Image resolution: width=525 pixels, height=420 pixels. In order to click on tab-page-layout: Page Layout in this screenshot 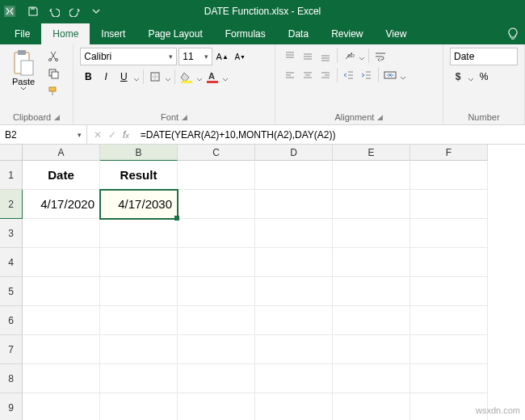, I will do `click(174, 34)`.